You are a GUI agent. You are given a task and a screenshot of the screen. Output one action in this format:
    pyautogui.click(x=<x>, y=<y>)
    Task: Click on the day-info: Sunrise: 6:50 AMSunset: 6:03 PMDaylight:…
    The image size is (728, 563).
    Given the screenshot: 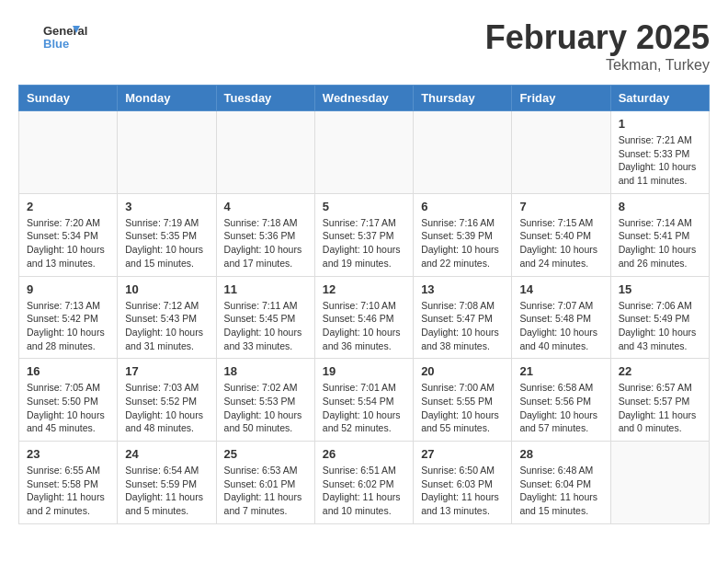 What is the action you would take?
    pyautogui.click(x=462, y=491)
    